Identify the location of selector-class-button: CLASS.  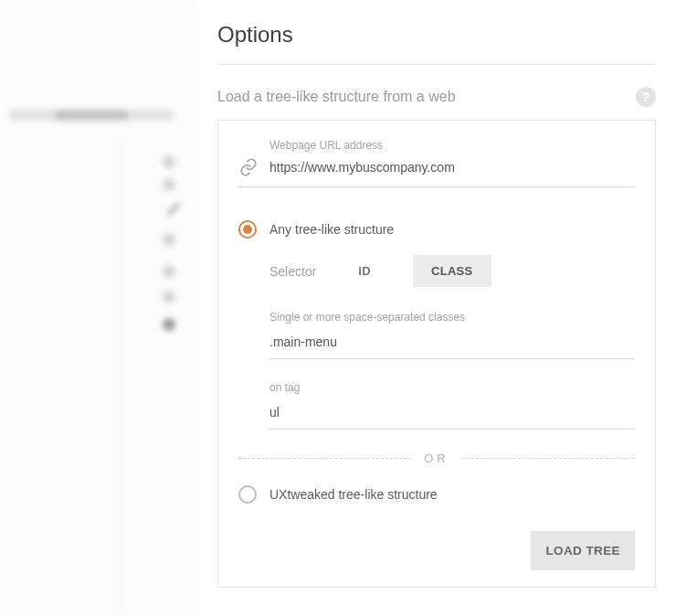
(452, 271).